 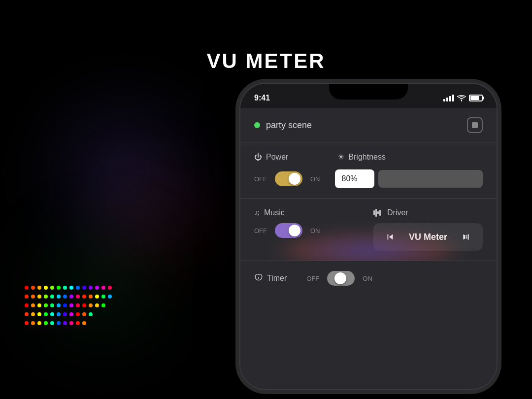 I want to click on scene-stop-button, so click(x=475, y=125).